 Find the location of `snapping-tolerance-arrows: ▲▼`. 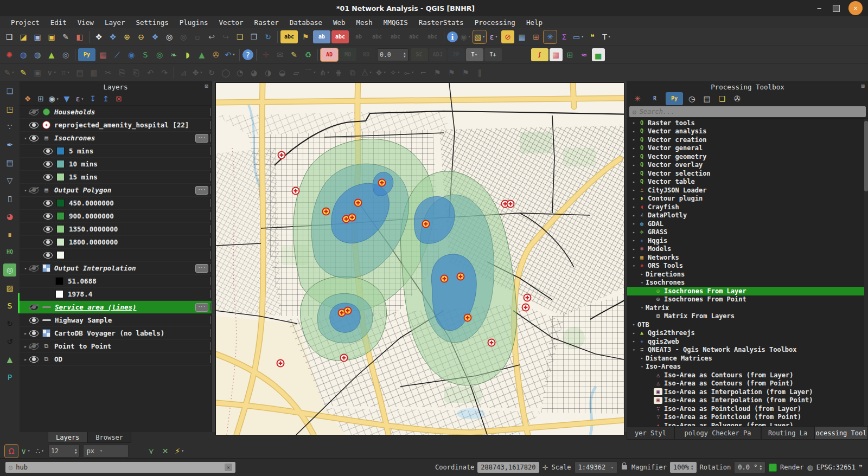

snapping-tolerance-arrows: ▲▼ is located at coordinates (76, 451).